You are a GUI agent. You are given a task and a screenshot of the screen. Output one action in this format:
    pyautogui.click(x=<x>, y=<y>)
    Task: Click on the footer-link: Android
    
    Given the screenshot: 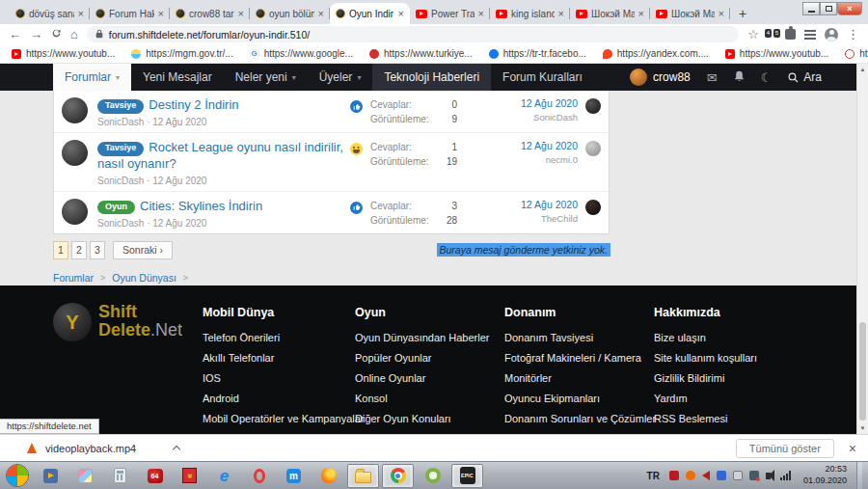 What is the action you would take?
    pyautogui.click(x=279, y=398)
    